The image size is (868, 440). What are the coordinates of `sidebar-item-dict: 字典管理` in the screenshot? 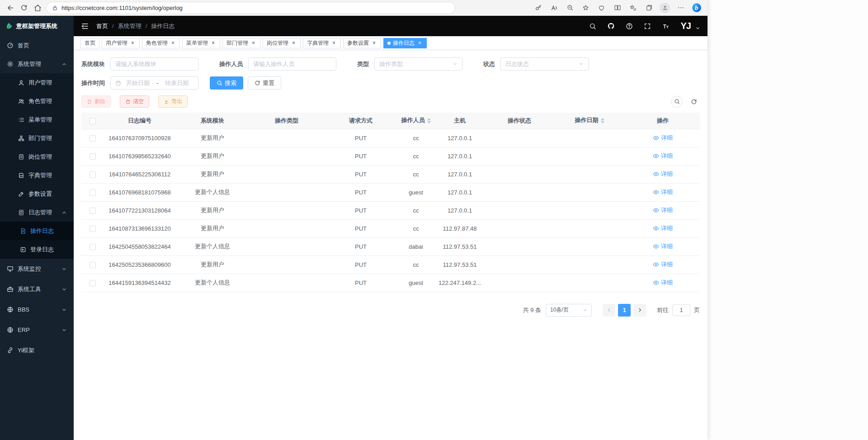 It's located at (37, 175).